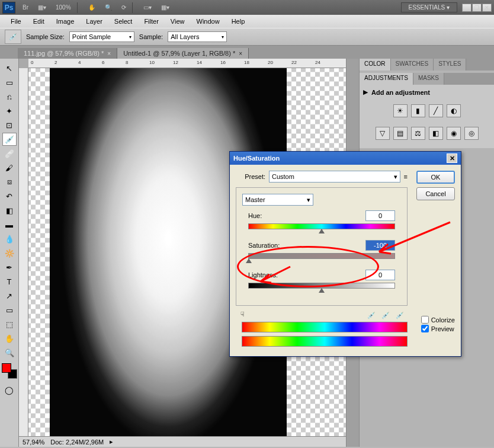  What do you see at coordinates (9, 210) in the screenshot?
I see `eraser-tool: ◧` at bounding box center [9, 210].